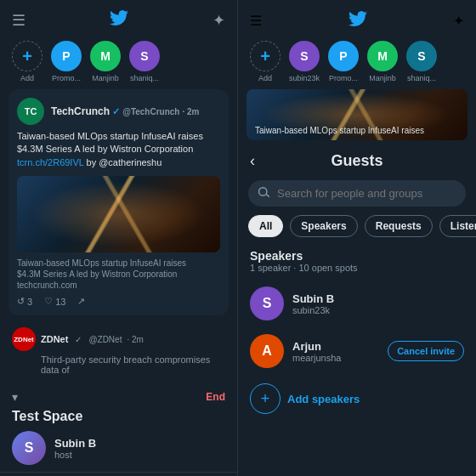 The image size is (476, 476). What do you see at coordinates (25, 301) in the screenshot?
I see `retweet-action: ↺ 3` at bounding box center [25, 301].